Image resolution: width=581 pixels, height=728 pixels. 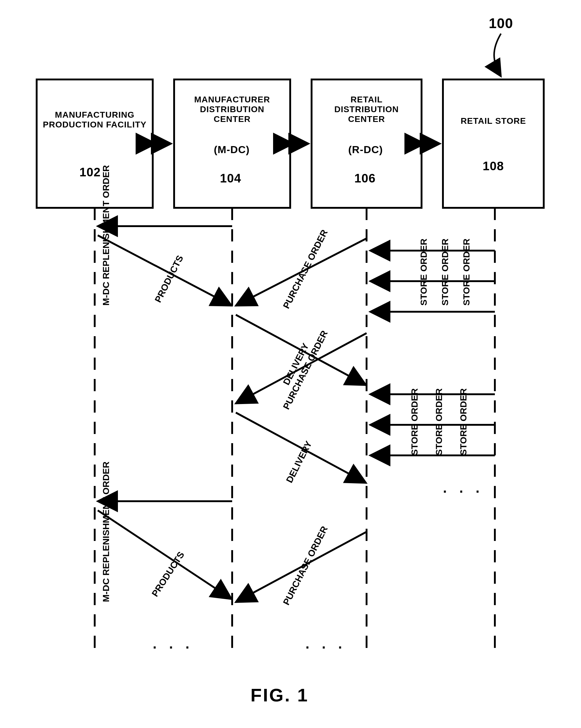 I want to click on label-store-order-1b: STORE ORDER, so click(x=445, y=272).